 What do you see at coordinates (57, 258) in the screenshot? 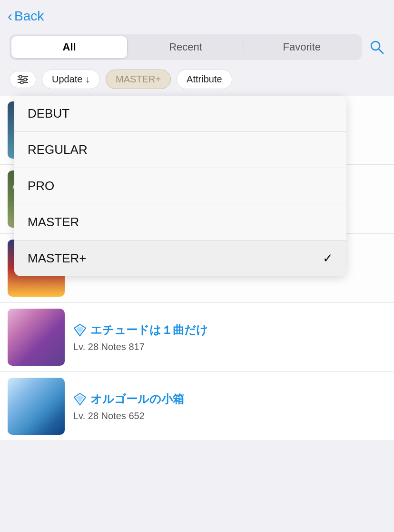
I see `dropdown-master-plus-label: MASTER+` at bounding box center [57, 258].